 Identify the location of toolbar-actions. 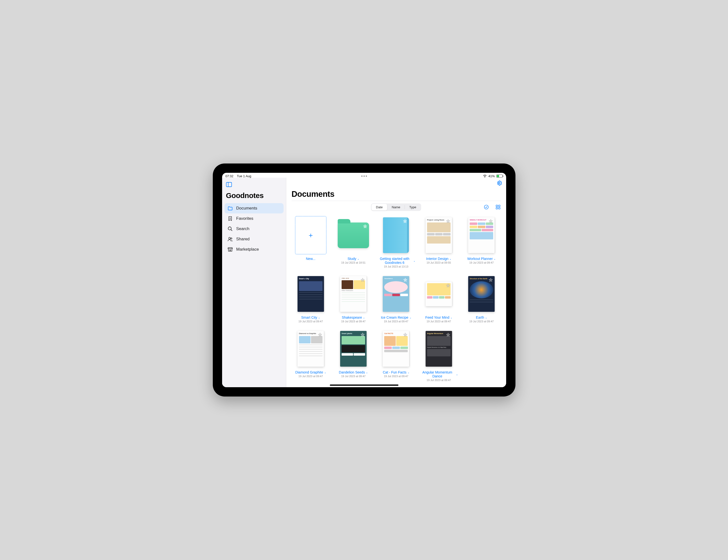
(492, 207).